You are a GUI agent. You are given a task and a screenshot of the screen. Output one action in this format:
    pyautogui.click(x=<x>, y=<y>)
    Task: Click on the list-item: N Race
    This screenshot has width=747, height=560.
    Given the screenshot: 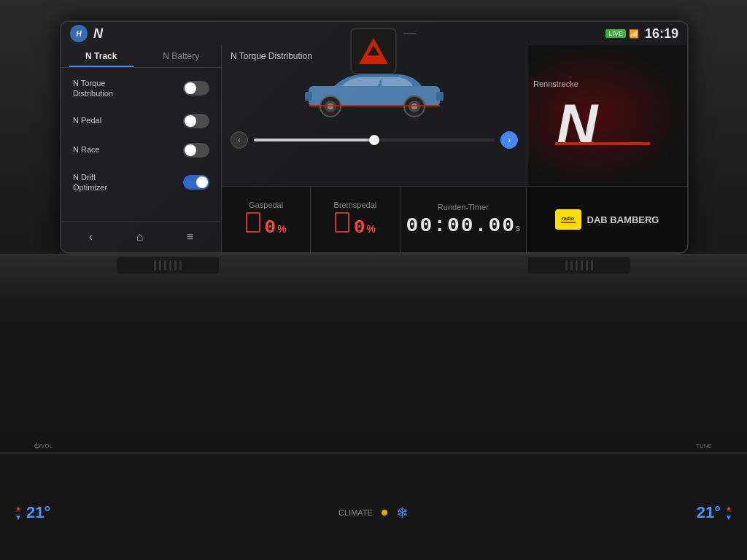 What is the action you would take?
    pyautogui.click(x=142, y=150)
    